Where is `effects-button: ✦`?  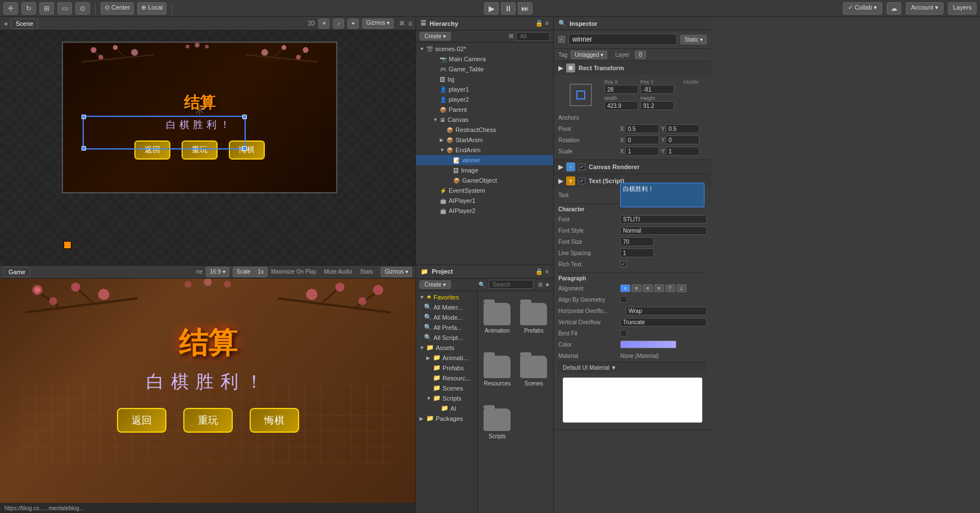 effects-button: ✦ is located at coordinates (353, 24).